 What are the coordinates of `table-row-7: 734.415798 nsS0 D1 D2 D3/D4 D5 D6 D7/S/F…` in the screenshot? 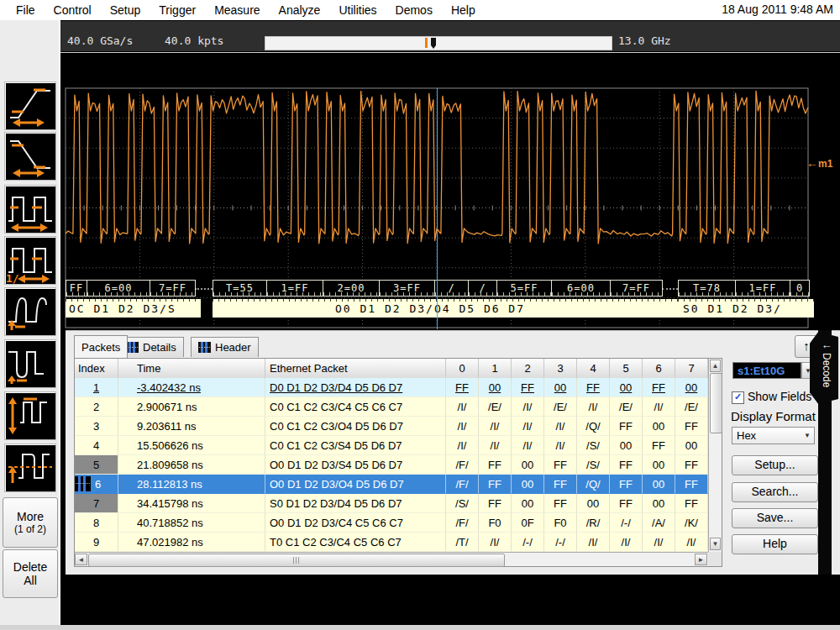 It's located at (391, 504).